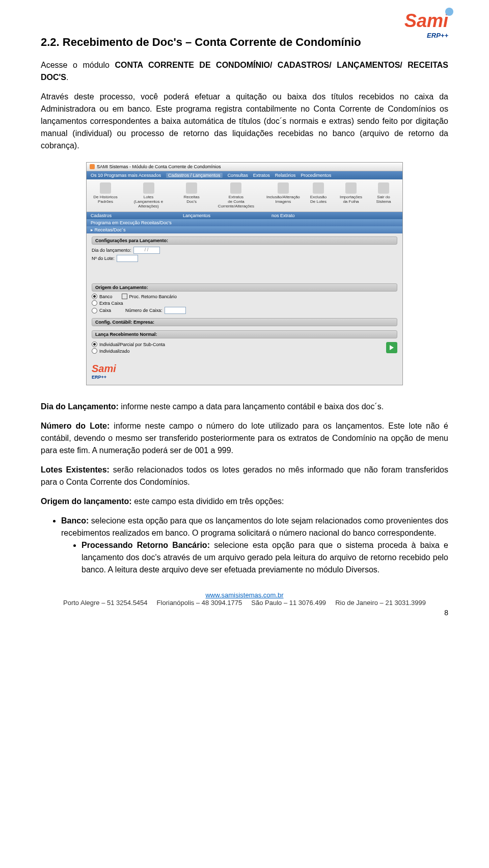 This screenshot has width=489, height=868. I want to click on label-extra: Extra Caixa, so click(111, 303).